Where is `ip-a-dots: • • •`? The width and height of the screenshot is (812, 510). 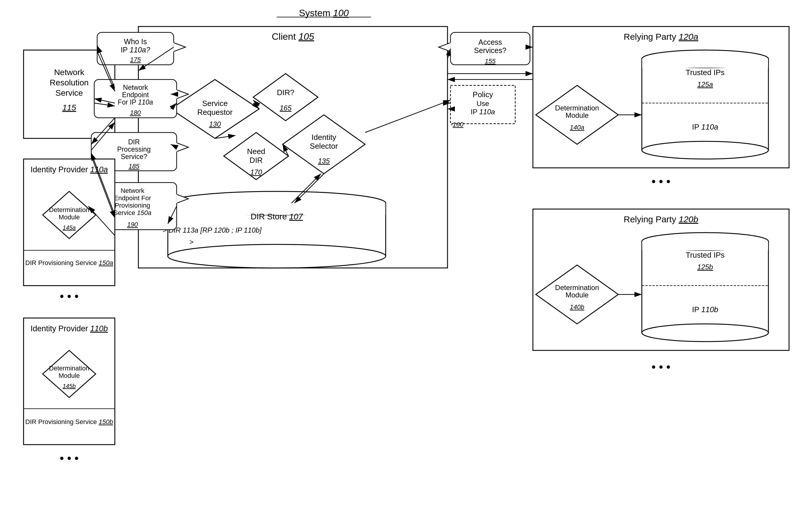 ip-a-dots: • • • is located at coordinates (69, 296).